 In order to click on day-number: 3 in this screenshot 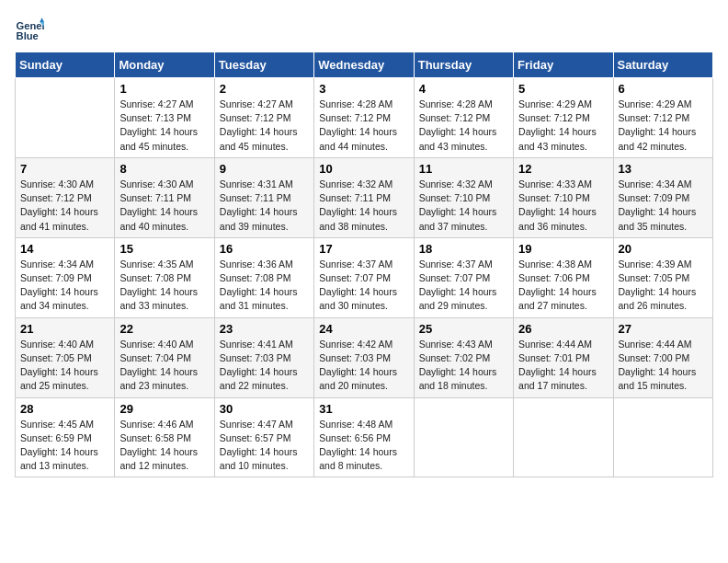, I will do `click(364, 88)`.